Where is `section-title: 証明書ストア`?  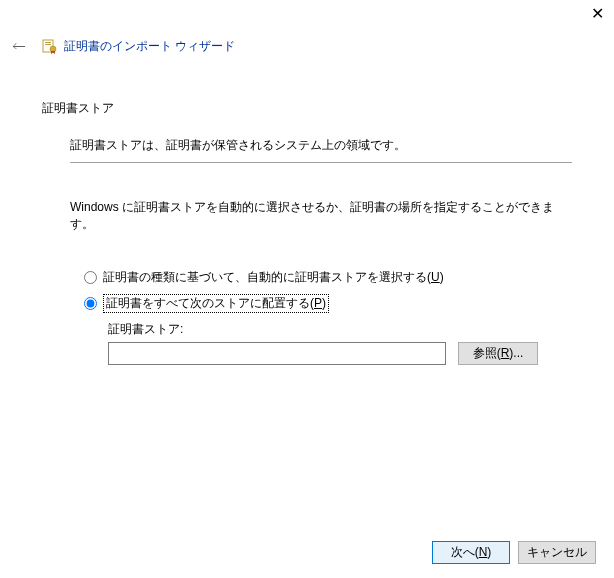
section-title: 証明書ストア is located at coordinates (307, 108).